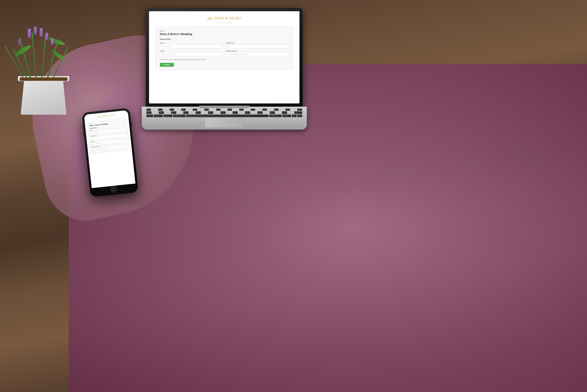  Describe the element at coordinates (224, 69) in the screenshot. I see `laptop: dn DINIE & NICHO RSVP FORM RSVP Dinie & …` at that location.